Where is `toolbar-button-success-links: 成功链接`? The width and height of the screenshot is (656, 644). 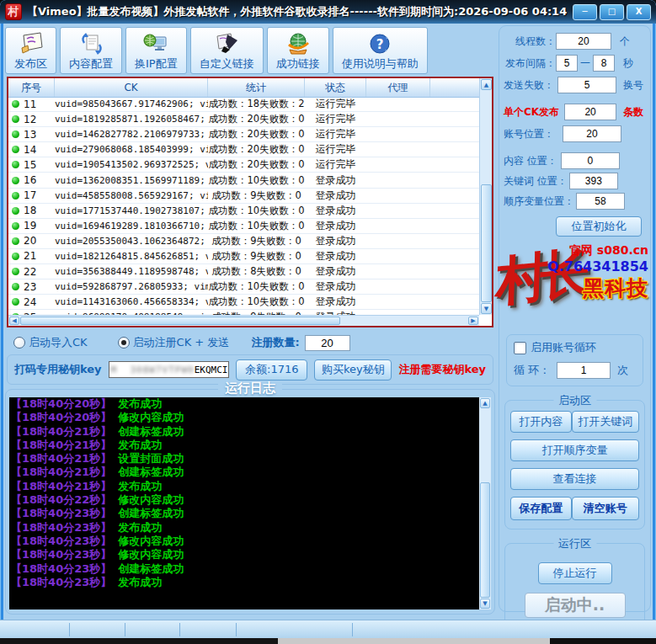
toolbar-button-success-links: 成功链接 is located at coordinates (298, 51).